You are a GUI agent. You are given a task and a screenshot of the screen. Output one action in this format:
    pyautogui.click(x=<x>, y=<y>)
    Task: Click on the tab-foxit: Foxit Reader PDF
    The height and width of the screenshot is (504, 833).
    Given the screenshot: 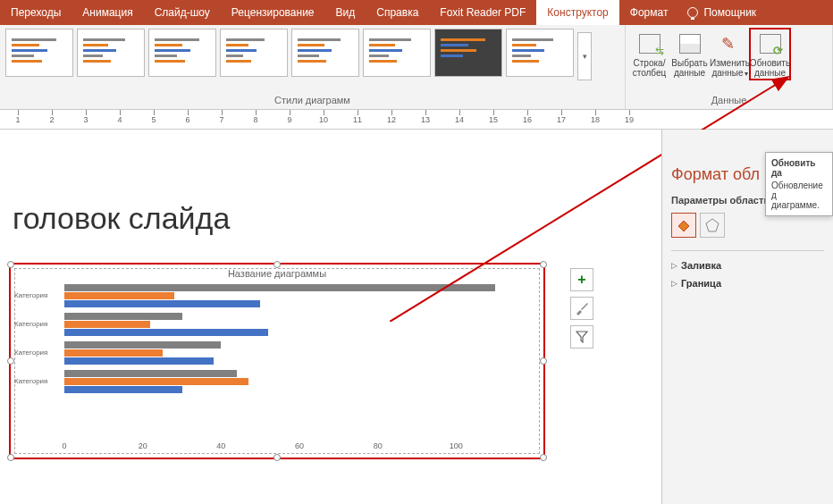 What is the action you would take?
    pyautogui.click(x=483, y=13)
    